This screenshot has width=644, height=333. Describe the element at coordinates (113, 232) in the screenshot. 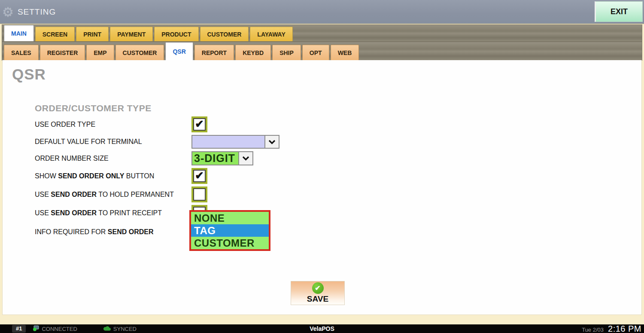

I see `field-label: INFO REQUIRED FOR SEND ORDER` at that location.